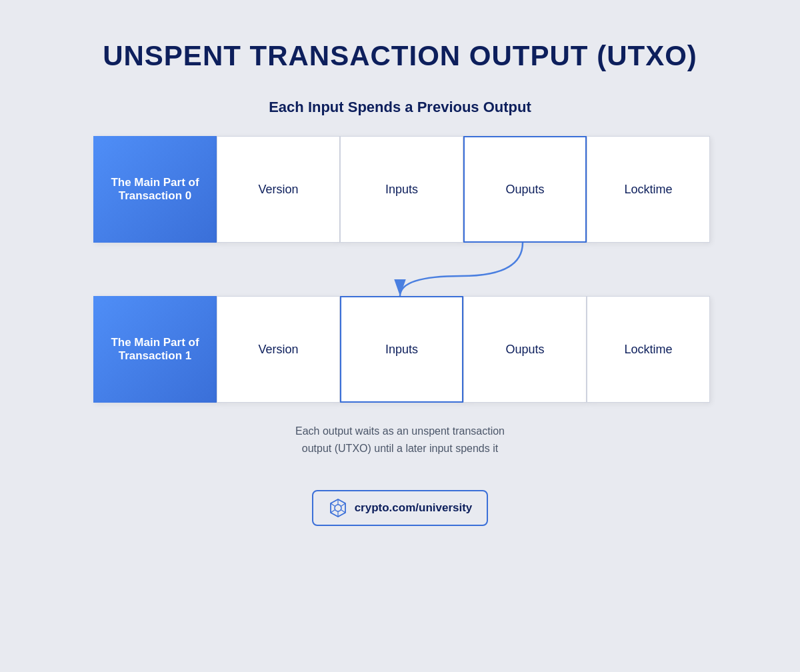 The height and width of the screenshot is (672, 800). Describe the element at coordinates (155, 189) in the screenshot. I see `tx0-main-label: The Main Part ofTransaction 0` at that location.